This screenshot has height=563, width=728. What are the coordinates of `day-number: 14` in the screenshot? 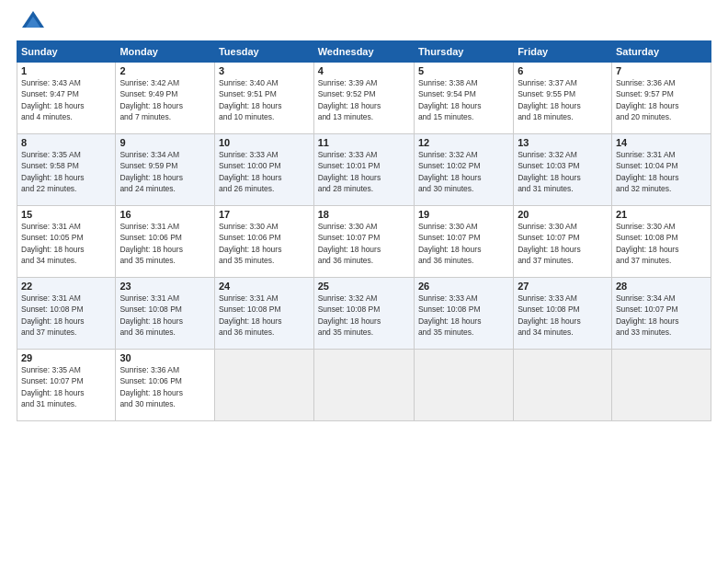 It's located at (662, 143).